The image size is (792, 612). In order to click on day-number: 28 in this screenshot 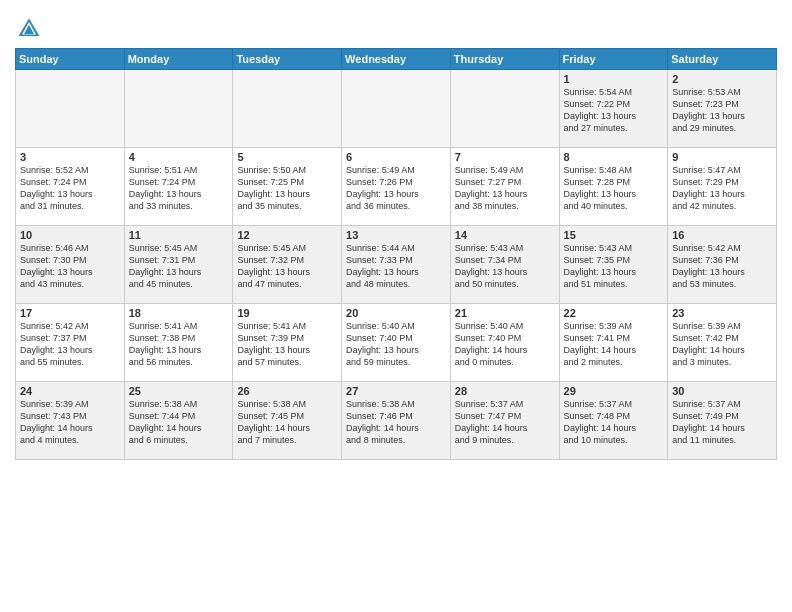, I will do `click(505, 391)`.